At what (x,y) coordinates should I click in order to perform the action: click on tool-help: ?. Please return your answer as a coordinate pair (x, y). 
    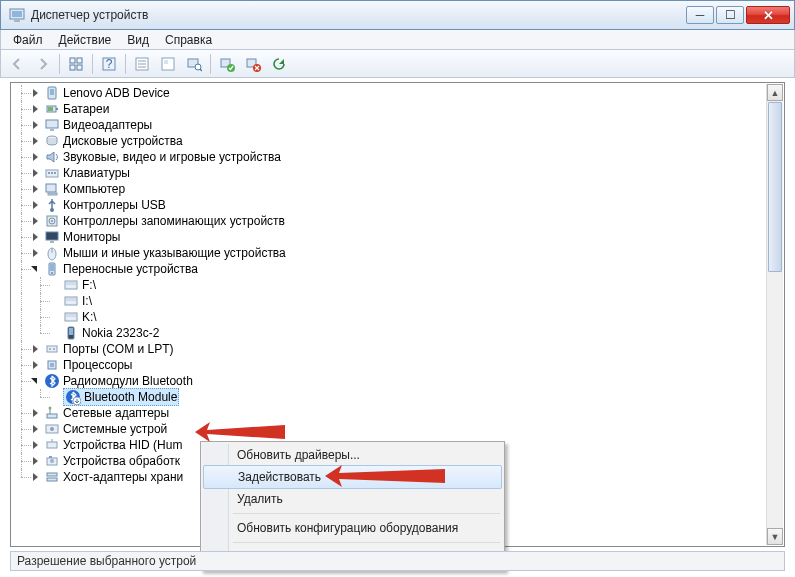
    Looking at the image, I should click on (109, 64).